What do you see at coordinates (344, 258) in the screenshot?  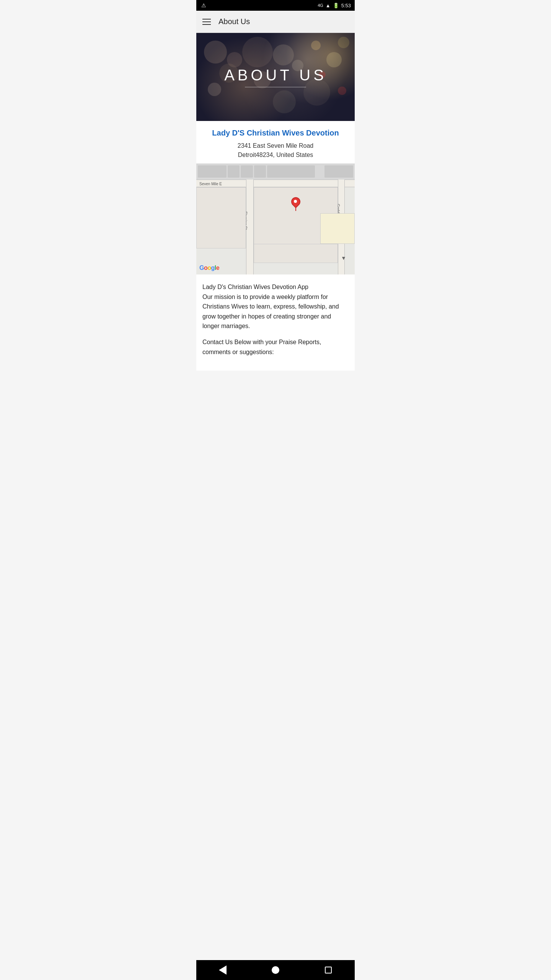 I see `map-down-arrow: ▼` at bounding box center [344, 258].